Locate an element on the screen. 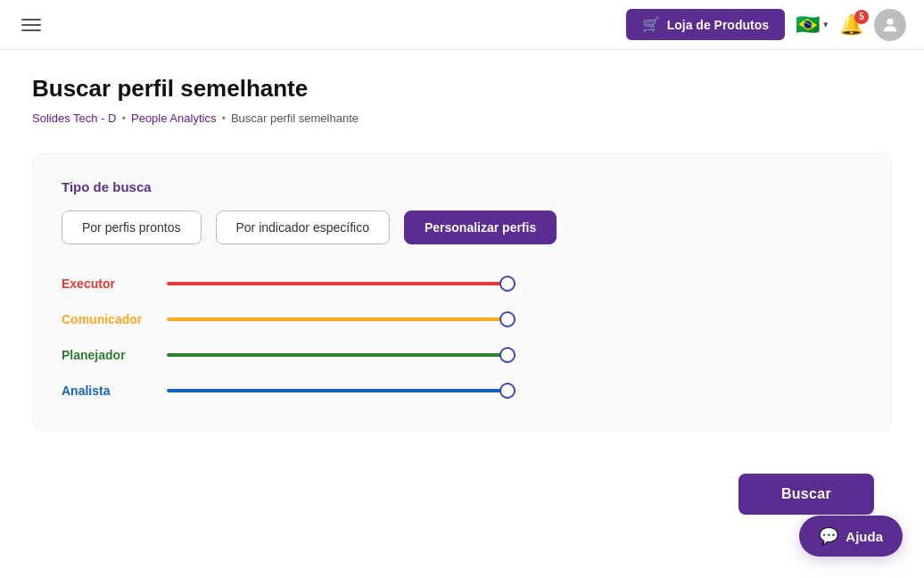  section-label: Tipo de busca is located at coordinates (462, 187).